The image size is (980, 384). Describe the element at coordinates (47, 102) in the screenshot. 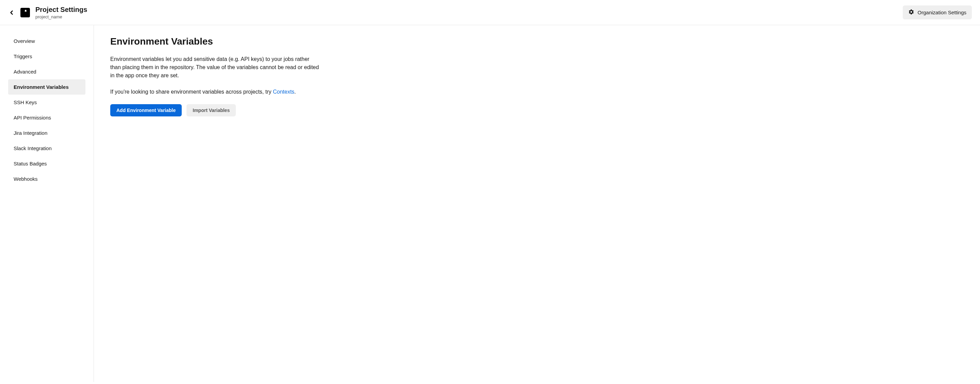

I see `sidebar-item-ssh-keys: SSH Keys` at that location.